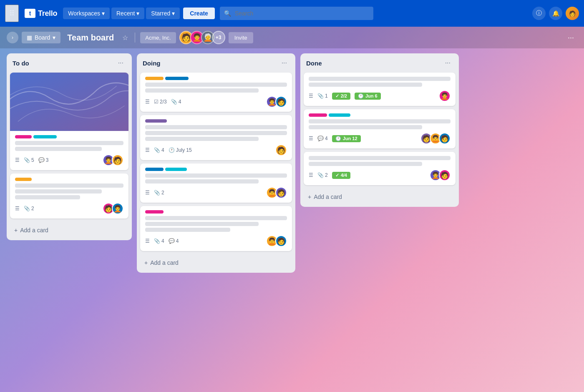 This screenshot has height=392, width=584. Describe the element at coordinates (216, 102) in the screenshot. I see `card-meta: ☰ ☑ 2/3 📎 4 🧑‍🦱` at that location.